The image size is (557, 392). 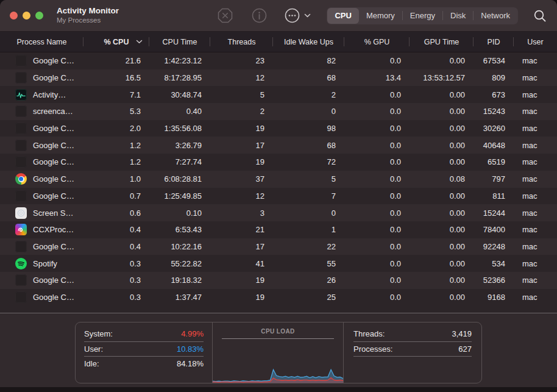 What do you see at coordinates (53, 111) in the screenshot?
I see `process-name: screenca…` at bounding box center [53, 111].